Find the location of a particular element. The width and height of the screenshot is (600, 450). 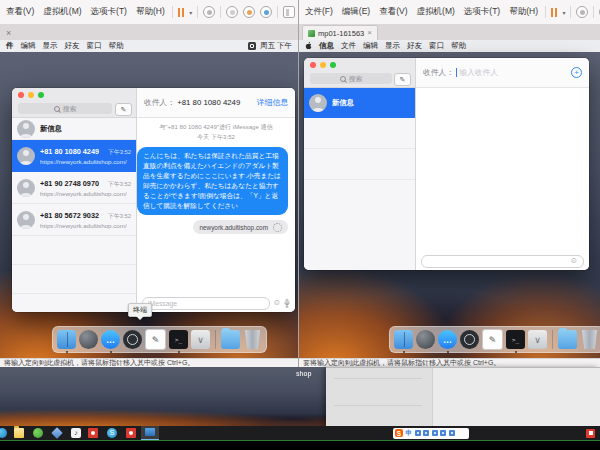

sogou-toolbox-icon is located at coordinates (452, 433).